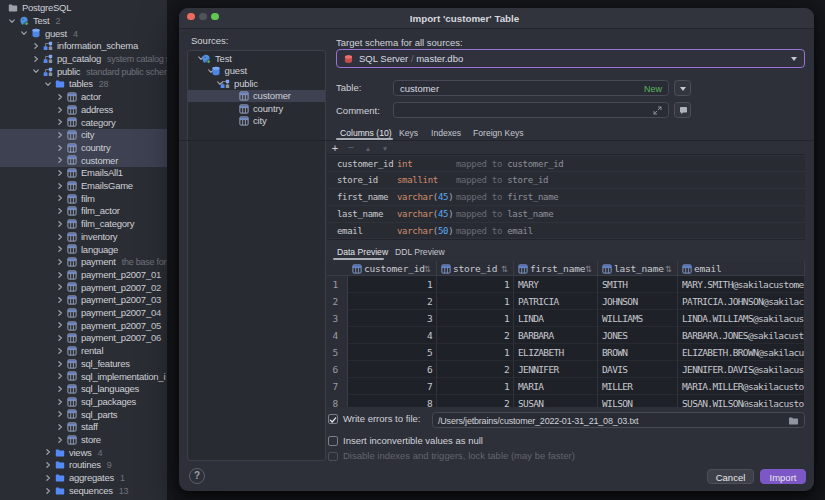 Image resolution: width=825 pixels, height=500 pixels. I want to click on error-file-path-field: /Users/jetbrains/customer_2022-01-31_21_…, so click(618, 420).